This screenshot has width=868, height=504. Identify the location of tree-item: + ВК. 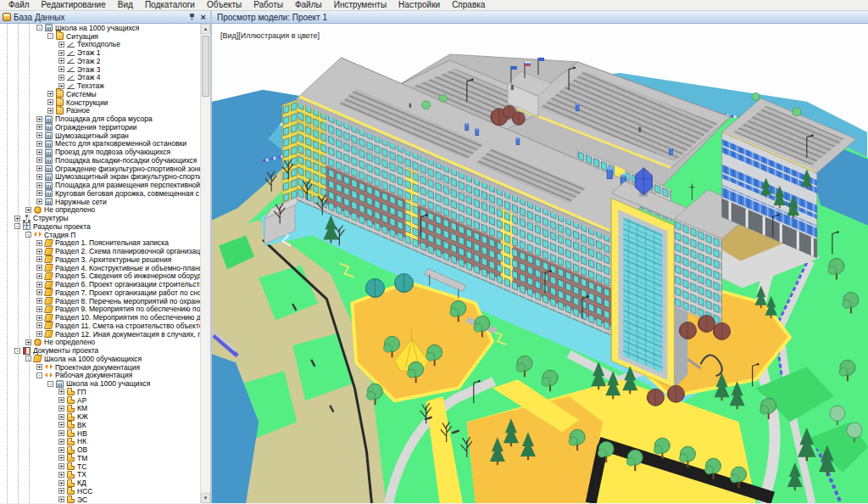
(100, 425).